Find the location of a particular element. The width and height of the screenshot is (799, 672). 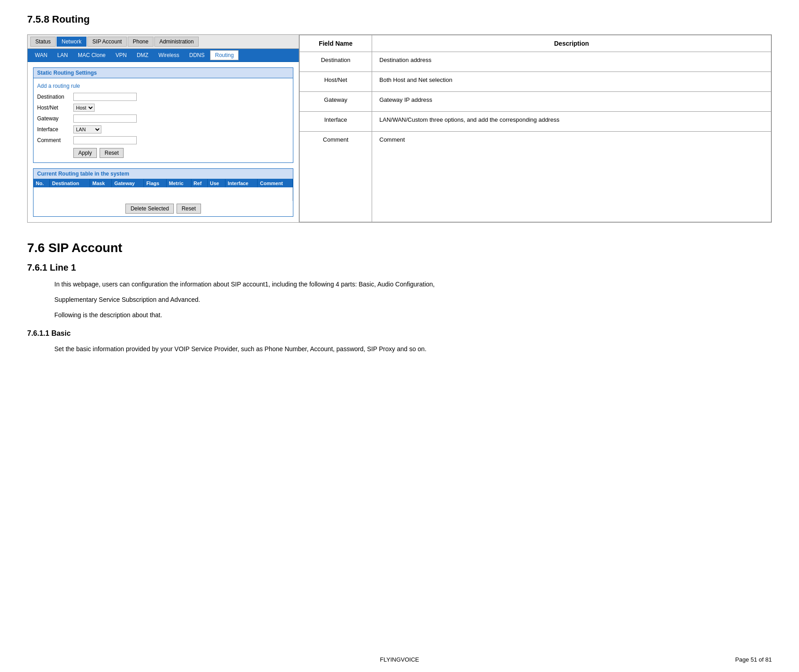

heading-7611: 7.6.1.1 Basic is located at coordinates (399, 334).